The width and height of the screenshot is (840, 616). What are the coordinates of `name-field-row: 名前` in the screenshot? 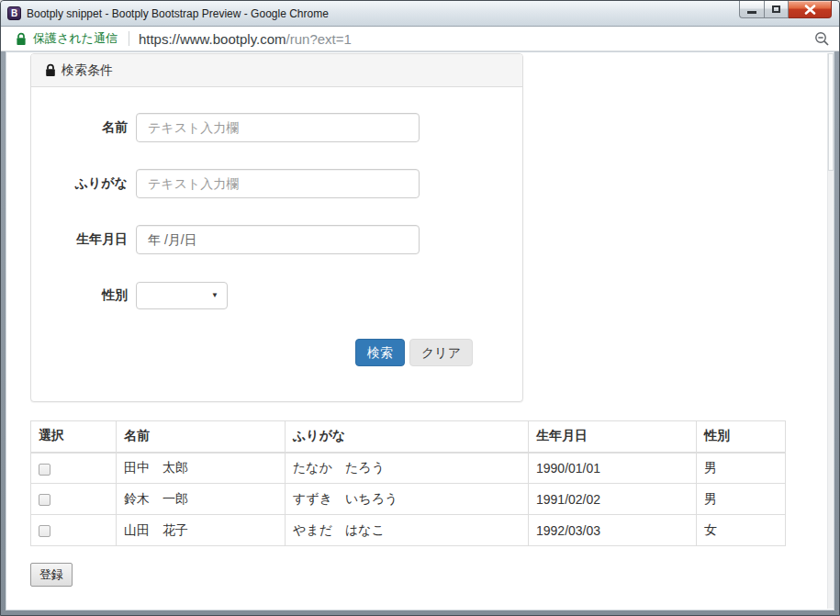 It's located at (277, 128).